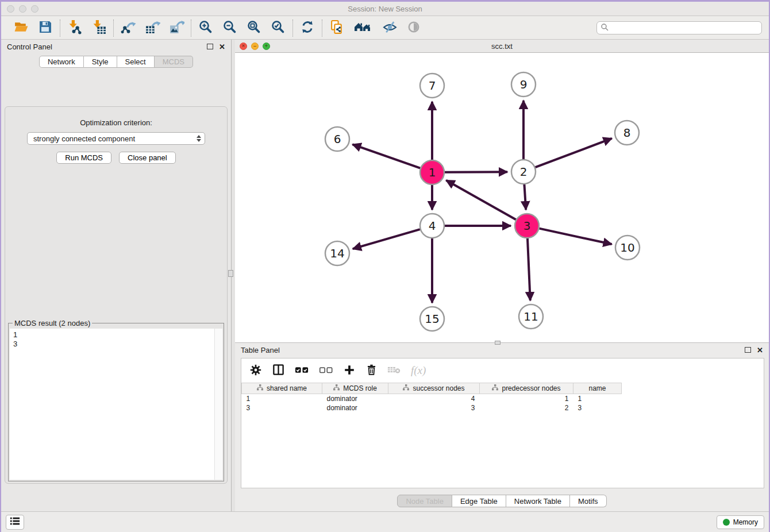 Image resolution: width=770 pixels, height=532 pixels. What do you see at coordinates (326, 371) in the screenshot?
I see `deselect-all-button` at bounding box center [326, 371].